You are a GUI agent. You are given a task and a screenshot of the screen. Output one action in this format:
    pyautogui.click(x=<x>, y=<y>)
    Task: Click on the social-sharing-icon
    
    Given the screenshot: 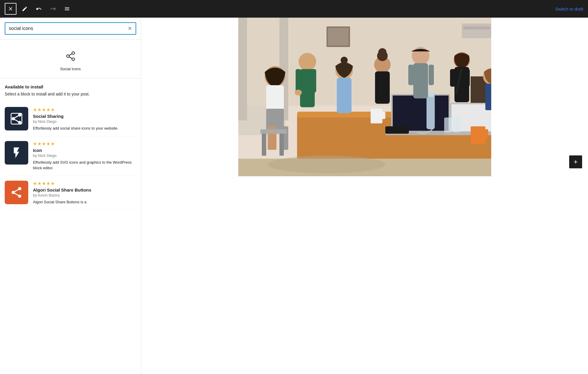 What is the action you would take?
    pyautogui.click(x=16, y=119)
    